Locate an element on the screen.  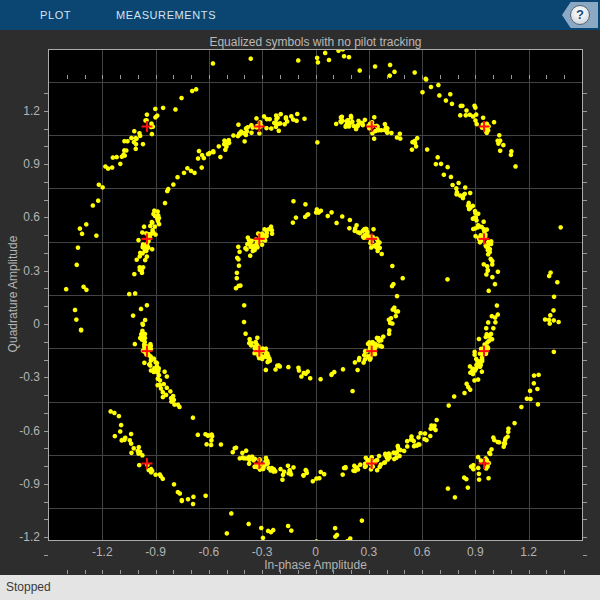
x-tick-label: 0 is located at coordinates (316, 552).